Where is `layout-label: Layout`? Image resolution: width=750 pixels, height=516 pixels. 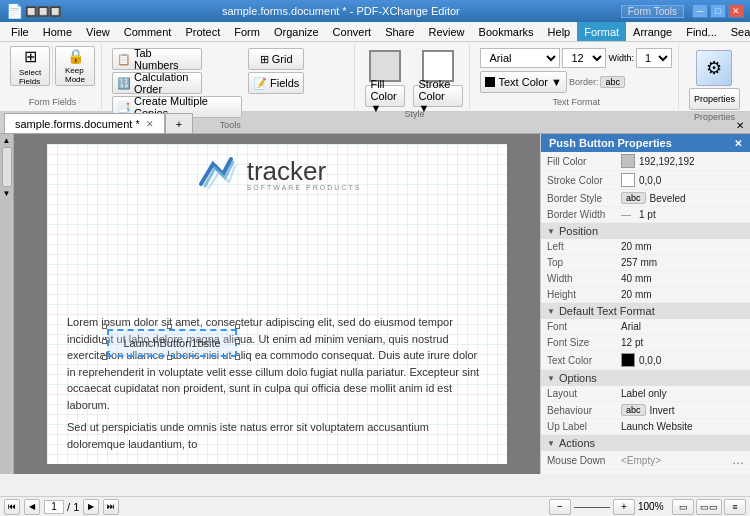 layout-label: Layout is located at coordinates (582, 394).